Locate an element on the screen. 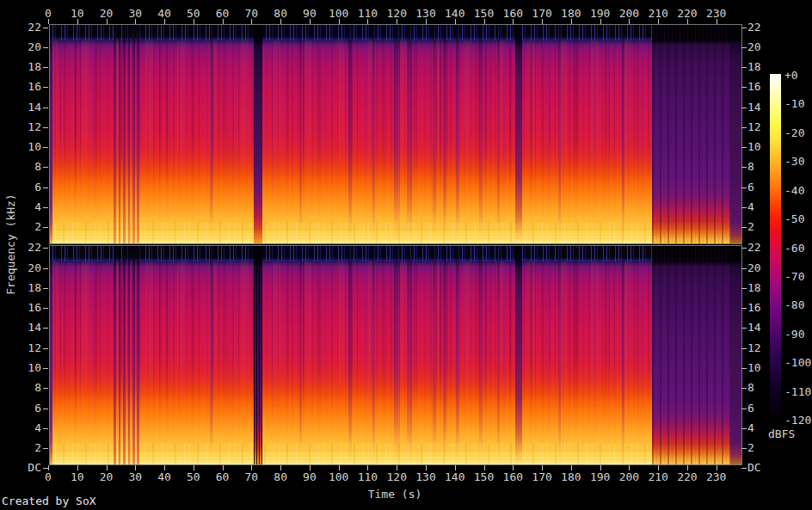 The height and width of the screenshot is (510, 812). colorbar-tick-label: -40 is located at coordinates (795, 191).